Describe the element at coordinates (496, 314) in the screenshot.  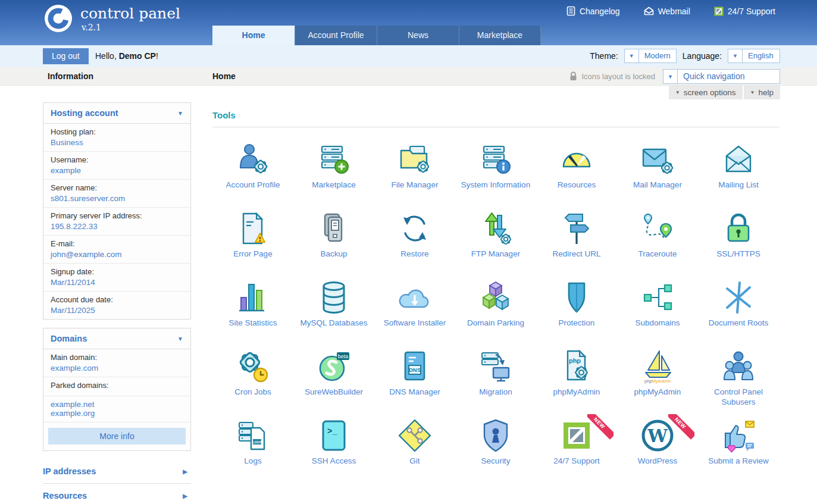
I see `tool-domain-parking: Domain Parking` at that location.